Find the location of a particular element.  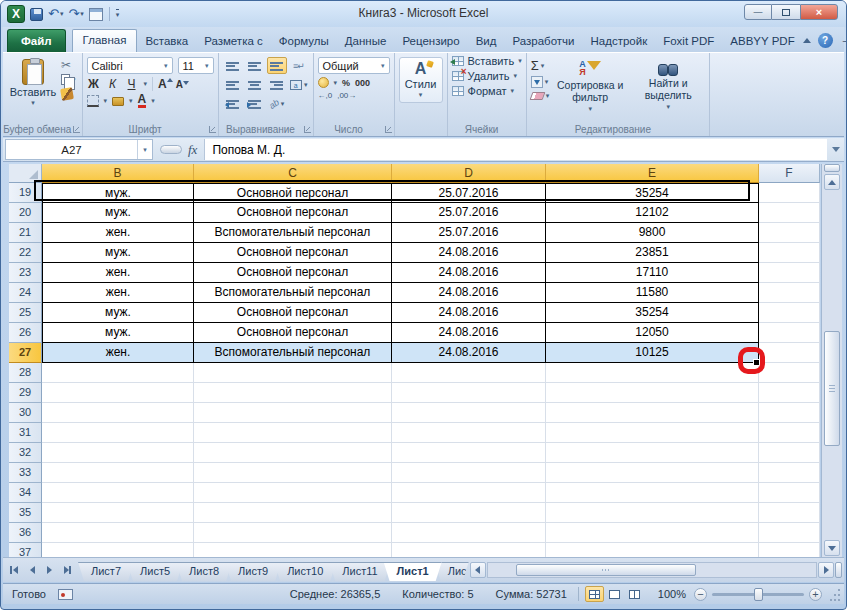

ribbon-tab: Вид is located at coordinates (486, 41).